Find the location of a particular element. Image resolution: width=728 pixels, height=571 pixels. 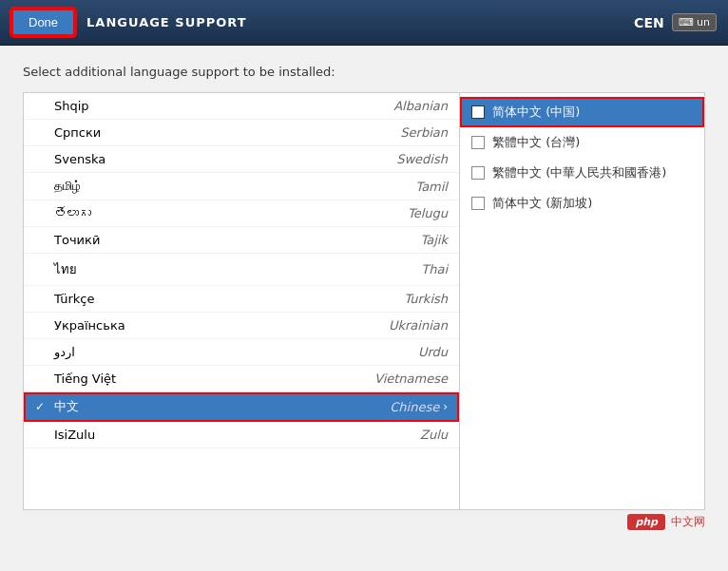

language-english-name: Telugu is located at coordinates (350, 213).